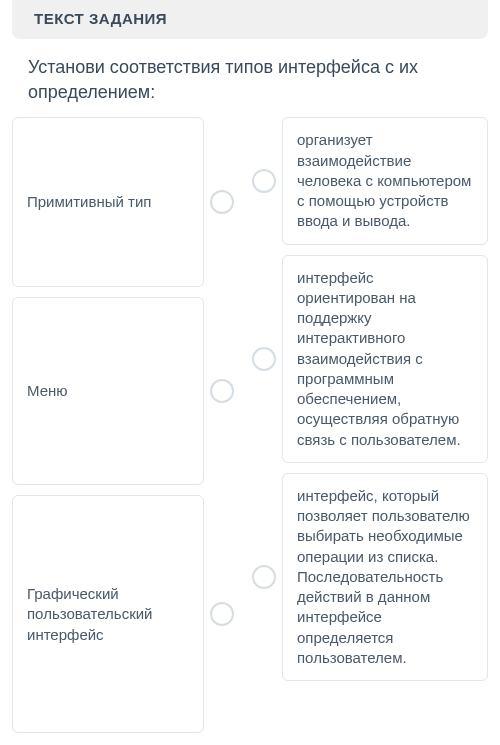 This screenshot has height=745, width=500. I want to click on match-right-text: интерфейс ориентирован на поддержку инте…, so click(385, 359).